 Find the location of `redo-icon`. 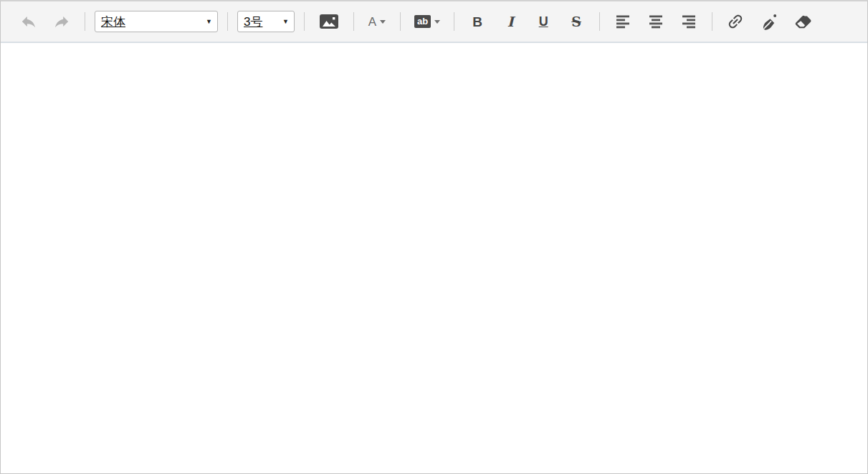

redo-icon is located at coordinates (62, 22).